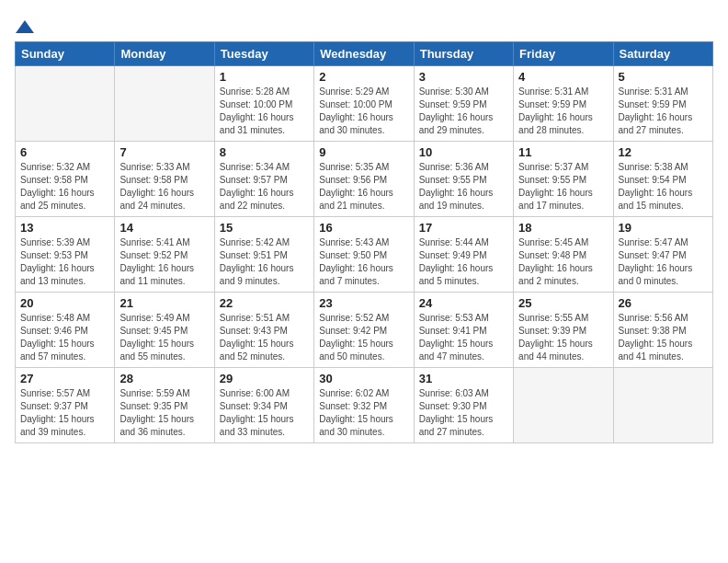 This screenshot has width=728, height=563. What do you see at coordinates (265, 187) in the screenshot?
I see `day-info: Sunrise: 5:34 AMSunset: 9:57 PMDaylight:…` at bounding box center [265, 187].